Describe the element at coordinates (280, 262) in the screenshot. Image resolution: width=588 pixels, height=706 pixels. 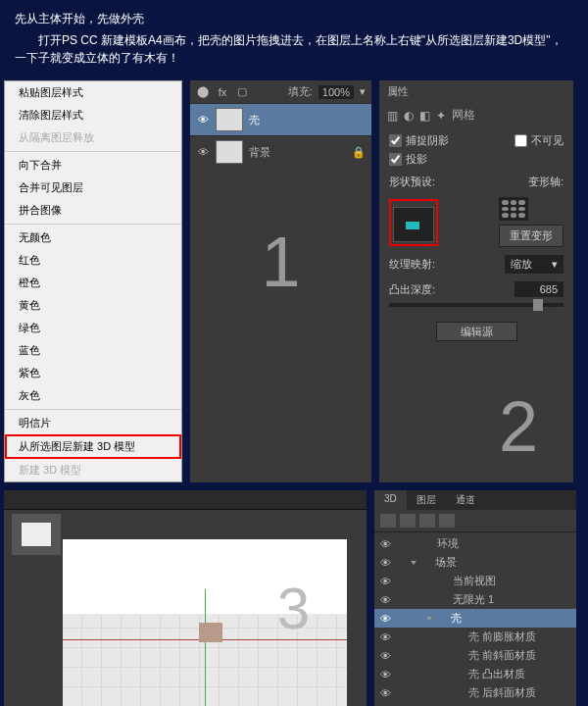
I see `annotation-number-1: 1` at that location.